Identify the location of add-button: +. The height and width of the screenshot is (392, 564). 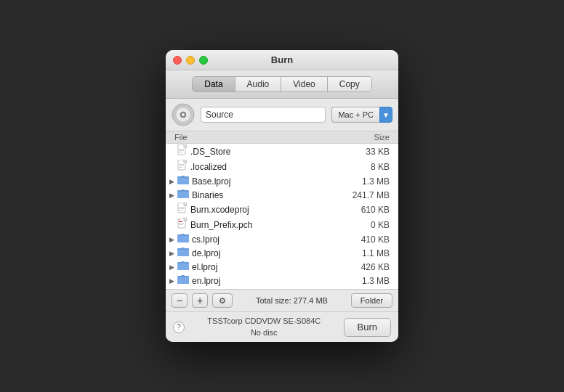
(200, 301).